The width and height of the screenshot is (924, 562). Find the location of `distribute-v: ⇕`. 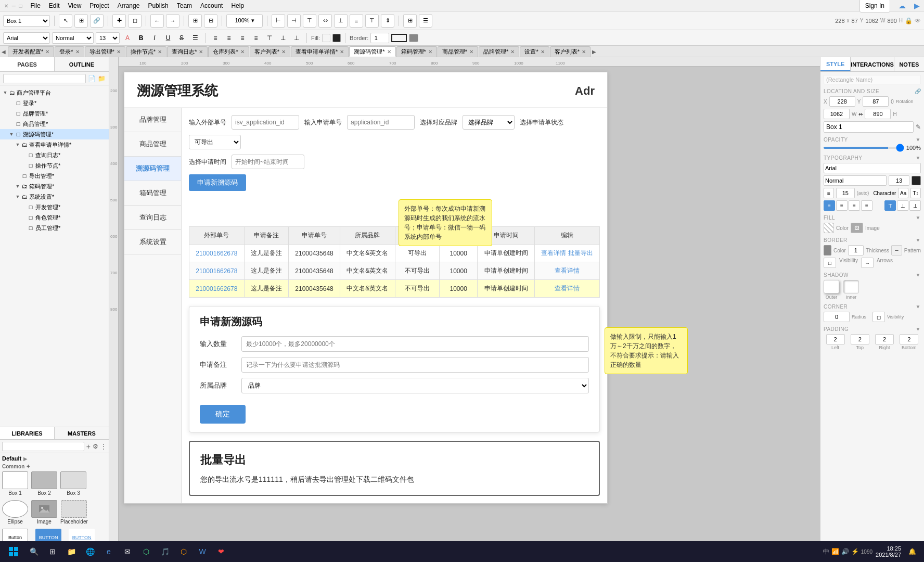

distribute-v: ⇕ is located at coordinates (388, 21).